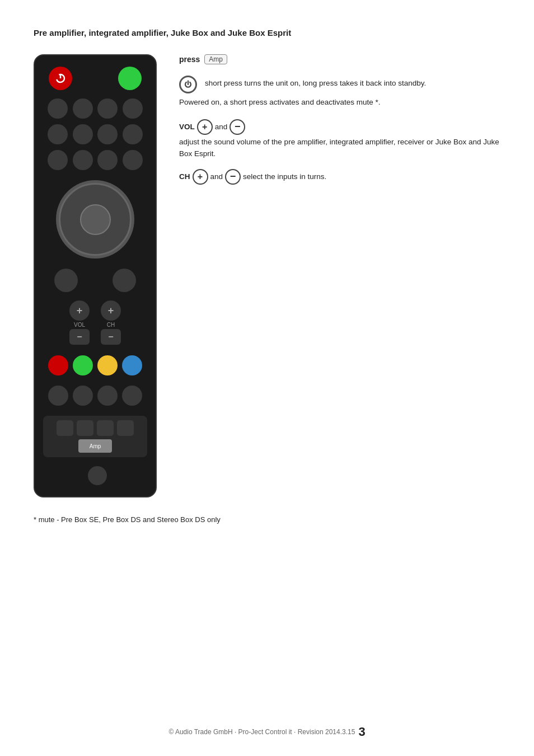  I want to click on bottom-section: Amp, so click(95, 436).